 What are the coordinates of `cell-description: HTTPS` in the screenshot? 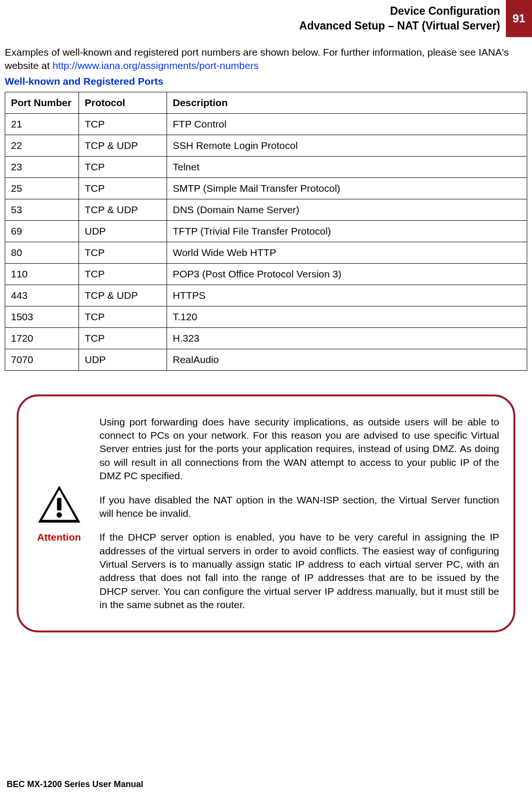 It's located at (347, 295).